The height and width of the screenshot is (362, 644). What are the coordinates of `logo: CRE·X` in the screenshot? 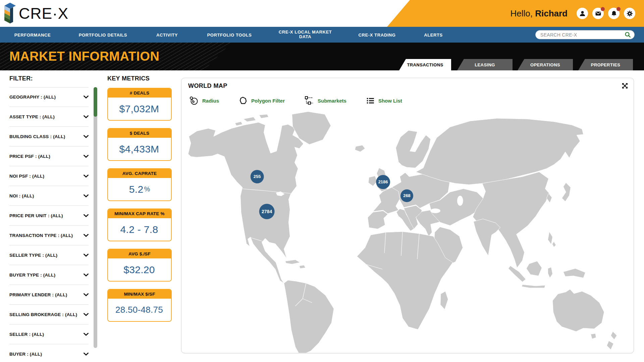 It's located at (36, 13).